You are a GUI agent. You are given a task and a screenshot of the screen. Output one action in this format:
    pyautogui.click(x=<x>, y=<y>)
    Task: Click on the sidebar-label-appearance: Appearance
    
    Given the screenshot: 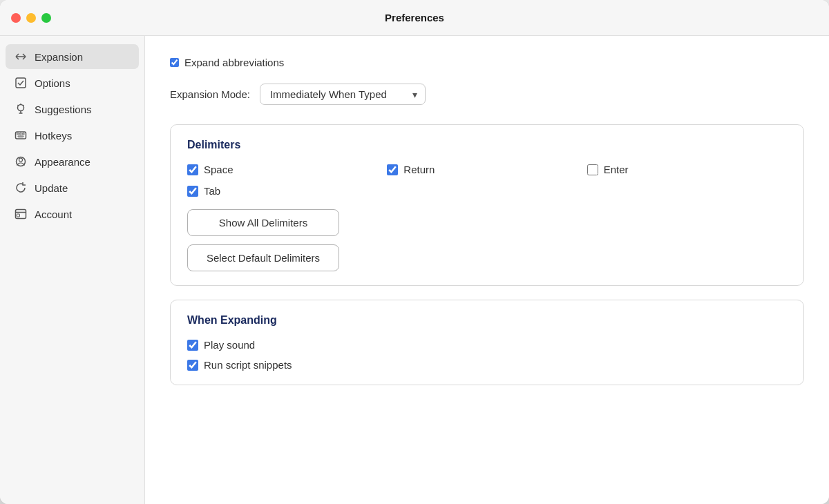 What is the action you would take?
    pyautogui.click(x=62, y=162)
    